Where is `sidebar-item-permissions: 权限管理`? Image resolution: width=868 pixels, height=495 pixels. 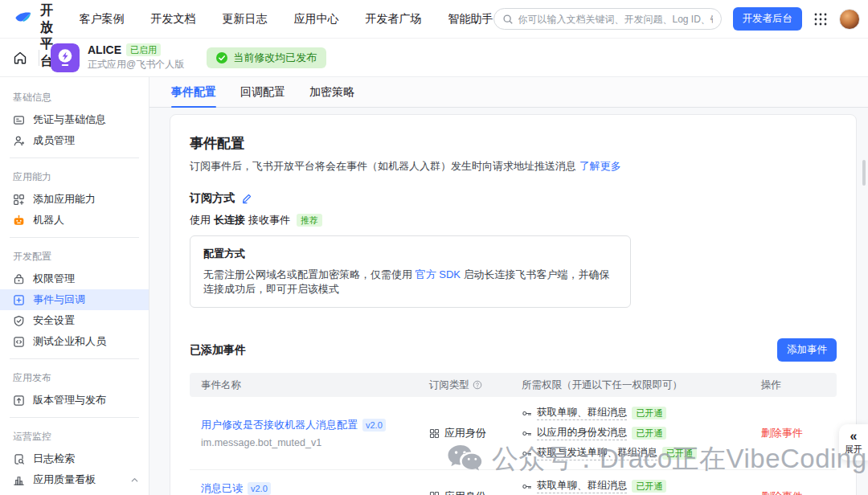 sidebar-item-permissions: 权限管理 is located at coordinates (74, 279).